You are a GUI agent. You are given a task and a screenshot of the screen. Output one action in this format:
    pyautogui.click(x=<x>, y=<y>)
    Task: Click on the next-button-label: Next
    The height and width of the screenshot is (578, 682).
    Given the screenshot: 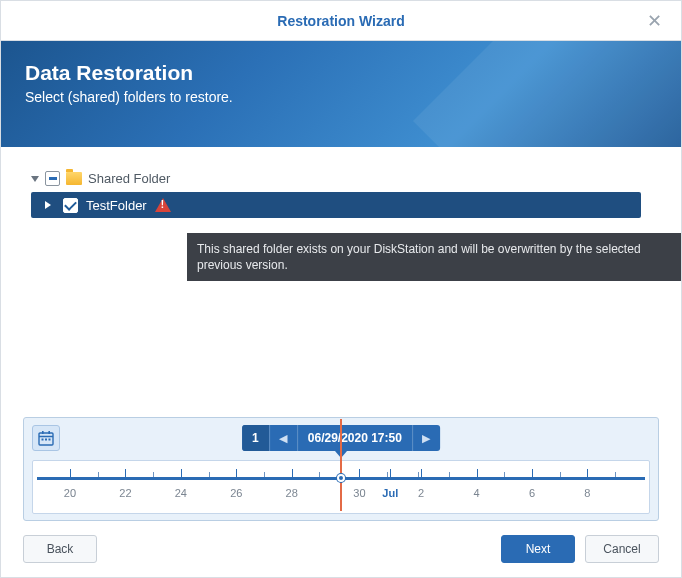 What is the action you would take?
    pyautogui.click(x=538, y=549)
    